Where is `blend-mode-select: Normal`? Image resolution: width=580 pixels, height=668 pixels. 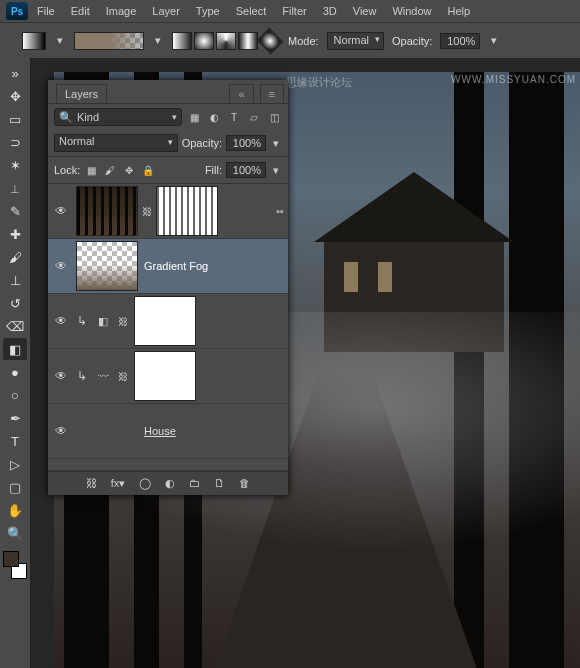 blend-mode-select: Normal is located at coordinates (116, 143).